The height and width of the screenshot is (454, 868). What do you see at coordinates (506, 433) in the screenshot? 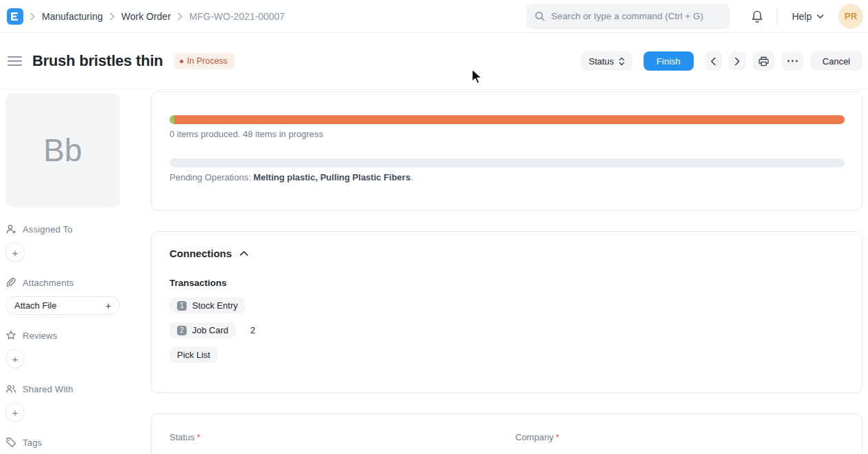
I see `details-card: Status* In Process Company* Unico Plasti…` at bounding box center [506, 433].